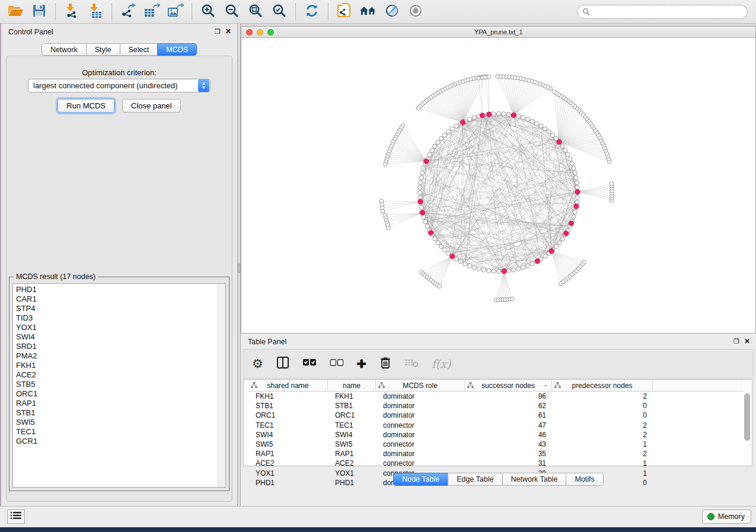  What do you see at coordinates (16, 517) in the screenshot?
I see `task-history-button` at bounding box center [16, 517].